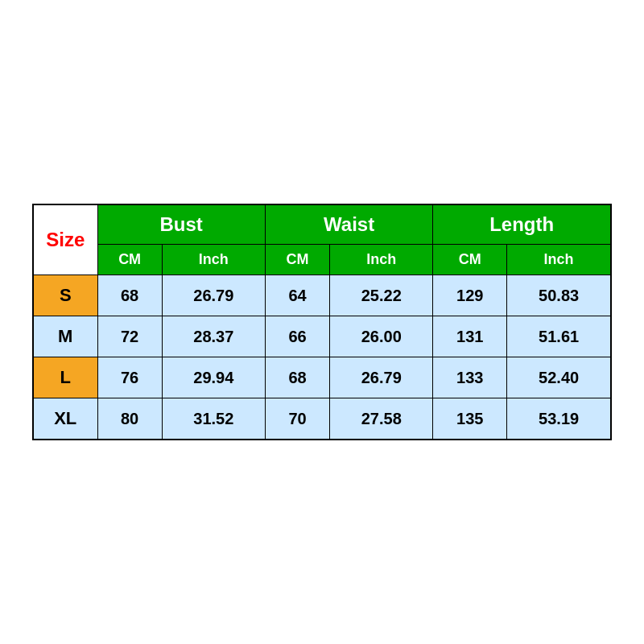 The image size is (644, 644). What do you see at coordinates (382, 296) in the screenshot?
I see `data-cell: 25.22` at bounding box center [382, 296].